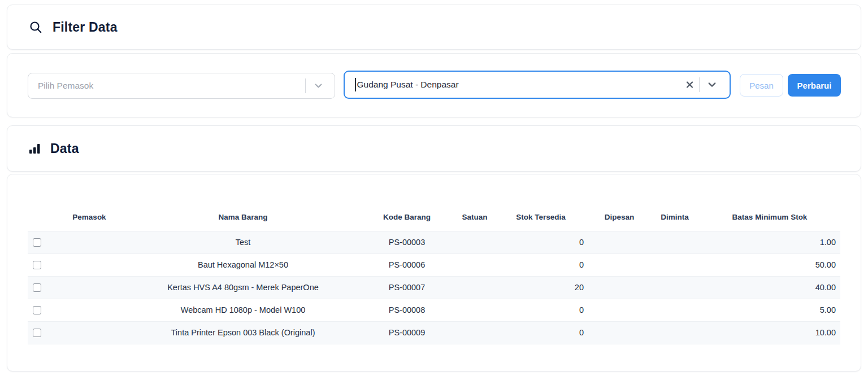  What do you see at coordinates (243, 287) in the screenshot?
I see `cell-nama-barang: Kertas HVS A4 80gsm - Merek PaperOne` at bounding box center [243, 287].